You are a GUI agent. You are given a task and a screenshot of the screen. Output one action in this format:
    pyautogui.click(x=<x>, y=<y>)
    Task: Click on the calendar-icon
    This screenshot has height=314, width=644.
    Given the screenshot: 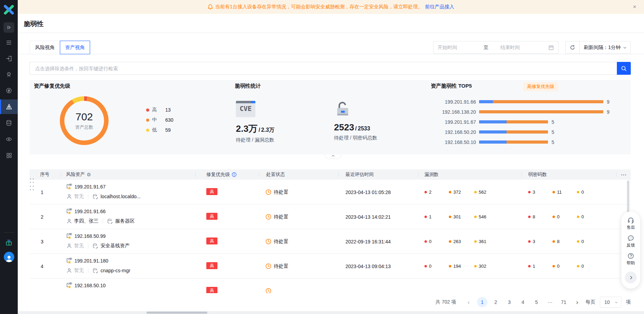 What is the action you would take?
    pyautogui.click(x=551, y=48)
    